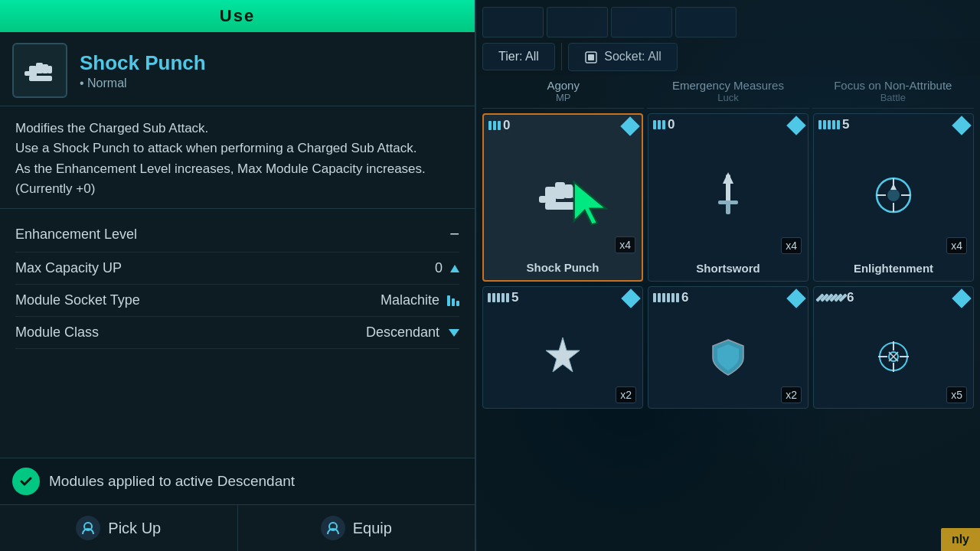 This screenshot has height=551, width=980. Describe the element at coordinates (728, 196) in the screenshot. I see `card-icon-shortsword: x4` at that location.